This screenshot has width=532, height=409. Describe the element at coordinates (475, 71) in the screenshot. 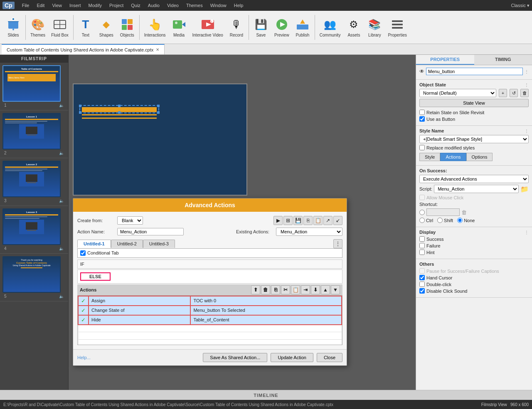

I see `object-name-input` at that location.